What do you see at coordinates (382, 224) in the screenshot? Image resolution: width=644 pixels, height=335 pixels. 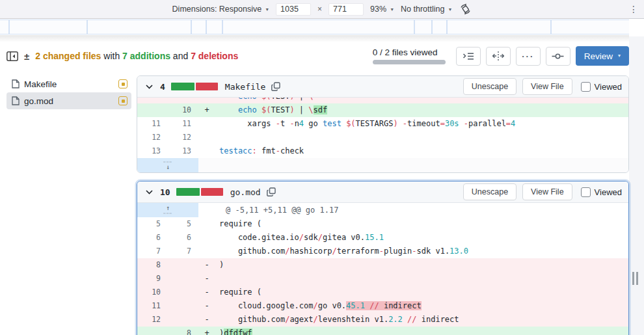 I see `diff-row: 55require (` at bounding box center [382, 224].